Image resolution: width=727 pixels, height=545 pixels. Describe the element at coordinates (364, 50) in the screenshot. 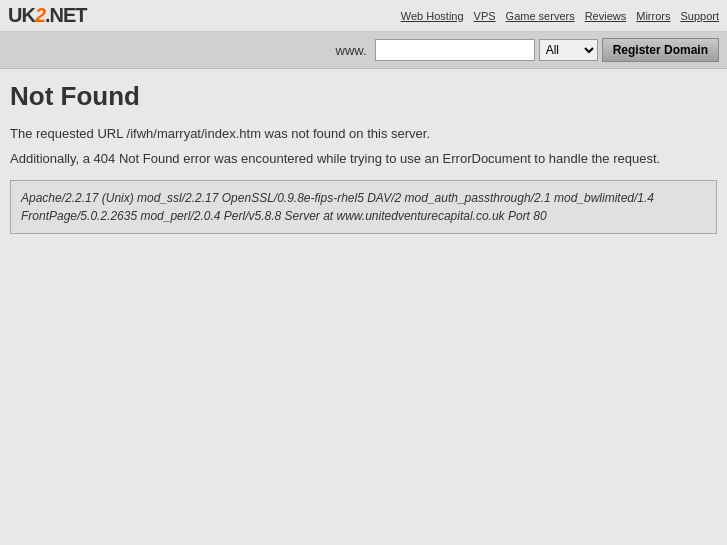

I see `search-bar: www. All .com .co.uk .net .org Register …` at that location.